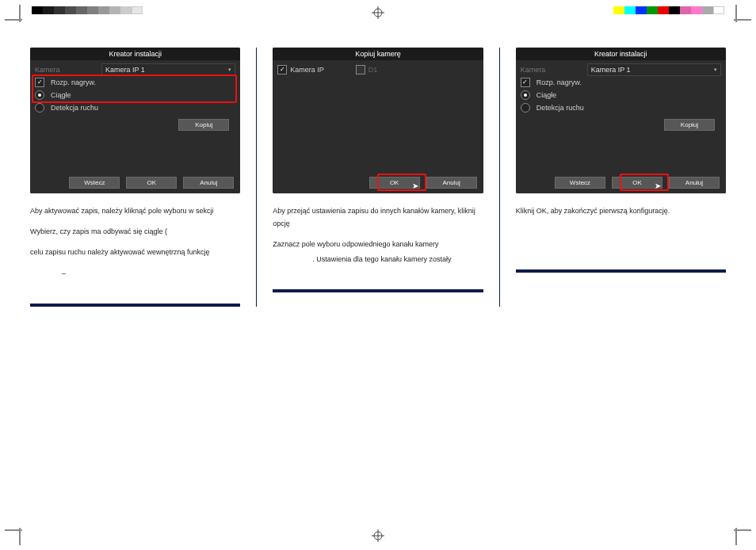  Describe the element at coordinates (373, 70) in the screenshot. I see `d1-label: D1` at that location.